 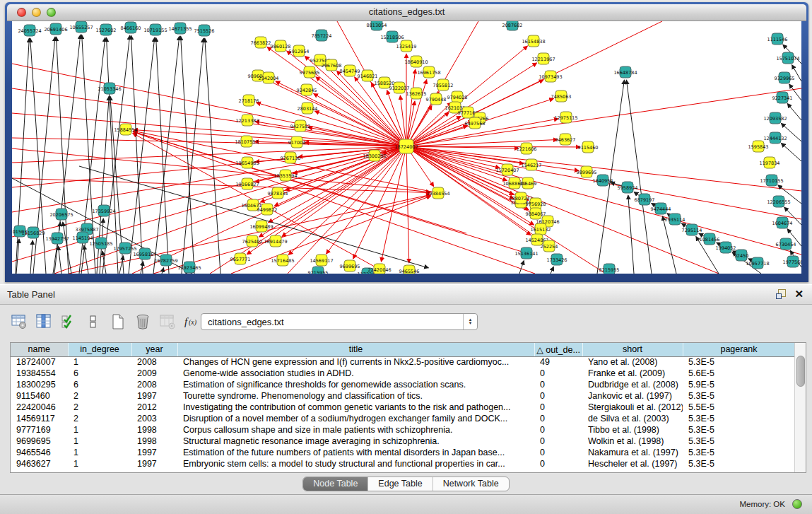 What do you see at coordinates (19, 322) in the screenshot?
I see `table-settings-icon` at bounding box center [19, 322].